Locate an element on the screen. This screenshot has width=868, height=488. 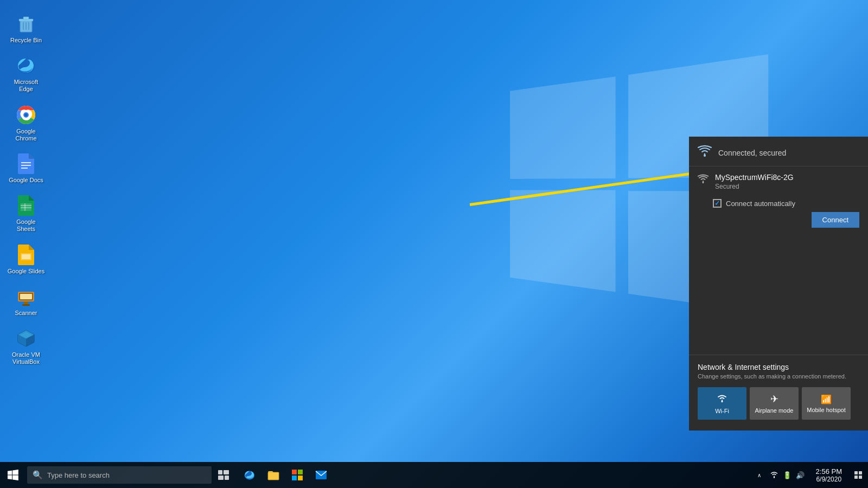
battery-tray-icon: 🔋 is located at coordinates (787, 475).